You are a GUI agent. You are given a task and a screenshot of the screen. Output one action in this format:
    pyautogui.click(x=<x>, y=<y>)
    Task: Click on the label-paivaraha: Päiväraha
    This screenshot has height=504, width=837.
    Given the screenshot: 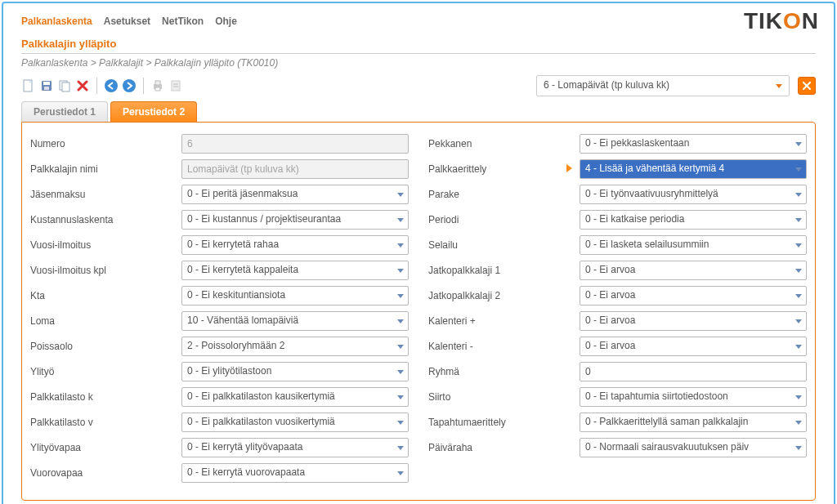 What is the action you would take?
    pyautogui.click(x=504, y=448)
    